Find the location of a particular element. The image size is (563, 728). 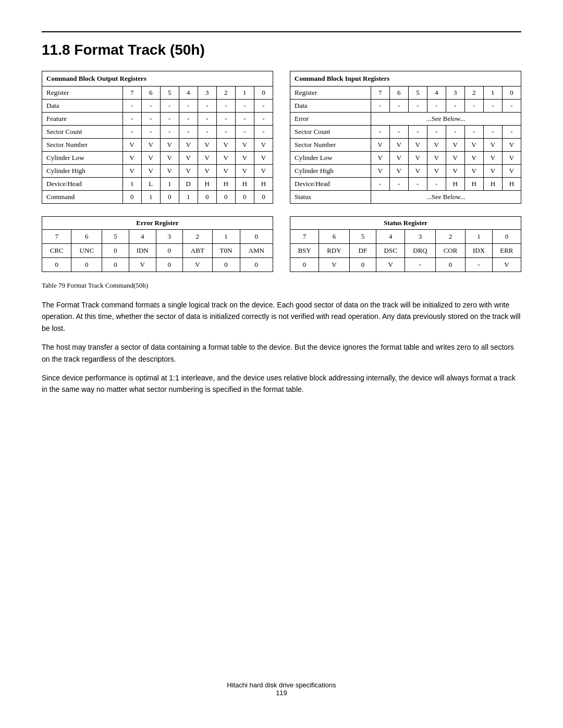

output-col-5: 5 is located at coordinates (169, 93).